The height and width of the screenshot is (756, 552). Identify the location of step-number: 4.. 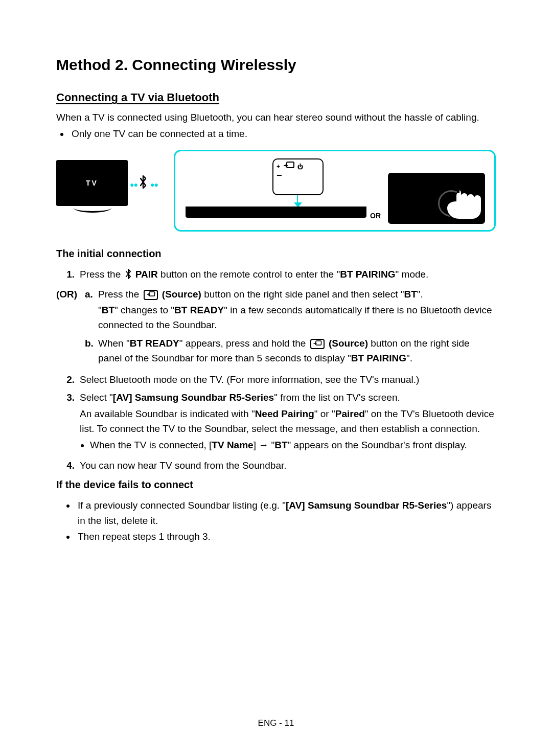
(68, 465).